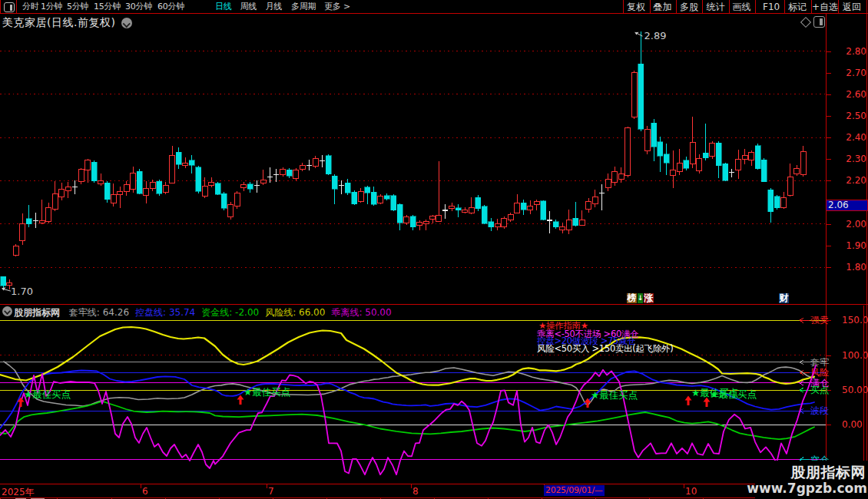 The width and height of the screenshot is (868, 499). Describe the element at coordinates (784, 298) in the screenshot. I see `event-badge-财: 财` at that location.